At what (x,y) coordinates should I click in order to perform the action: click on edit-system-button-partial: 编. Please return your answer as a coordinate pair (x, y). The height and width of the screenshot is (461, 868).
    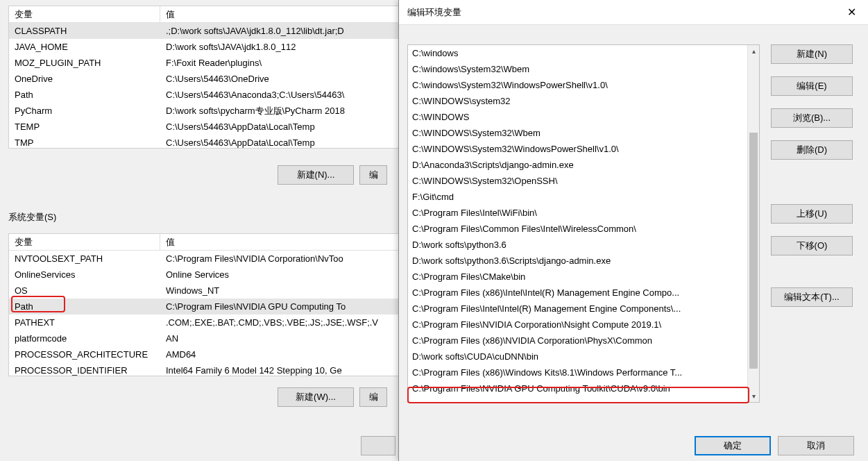
    Looking at the image, I should click on (373, 397).